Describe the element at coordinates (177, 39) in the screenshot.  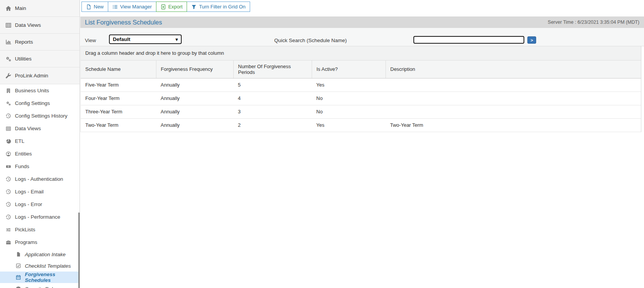
I see `chevron-down-icon: ▾` at that location.